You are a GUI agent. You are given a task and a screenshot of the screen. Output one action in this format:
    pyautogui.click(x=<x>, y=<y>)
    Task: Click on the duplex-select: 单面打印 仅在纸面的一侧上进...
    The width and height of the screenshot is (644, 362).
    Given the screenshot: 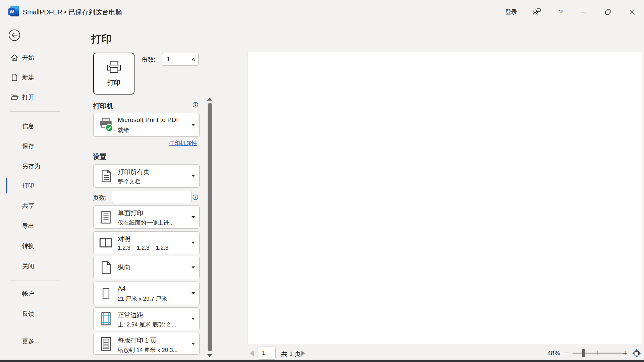 What is the action you would take?
    pyautogui.click(x=146, y=217)
    